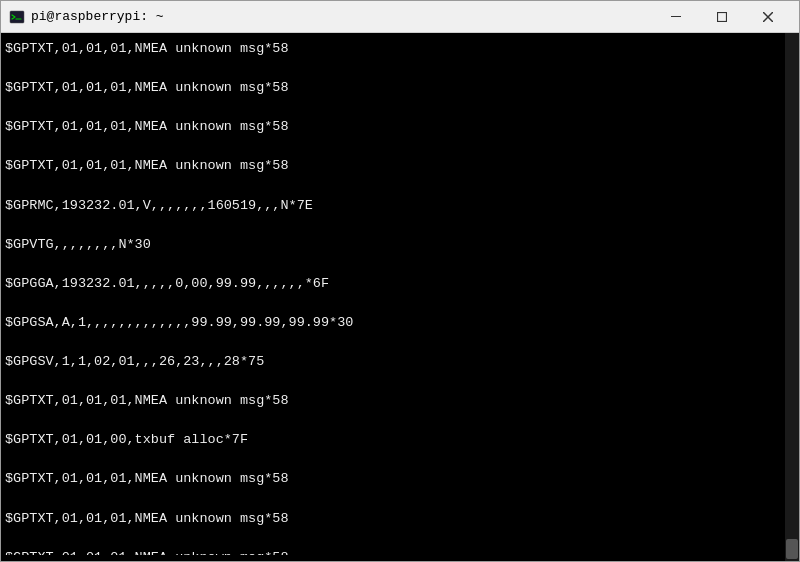  Describe the element at coordinates (17, 17) in the screenshot. I see `terminal-icon` at that location.